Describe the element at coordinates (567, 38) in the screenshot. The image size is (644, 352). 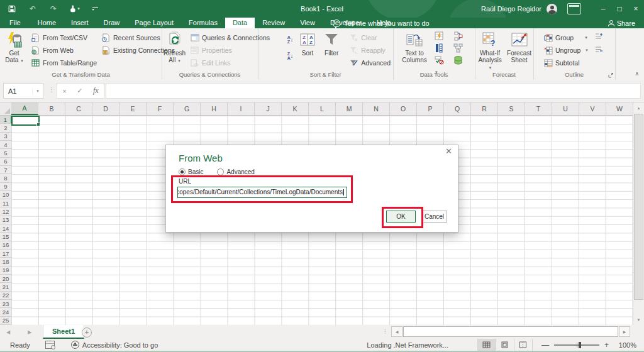
I see `group-button: Group ▾` at that location.